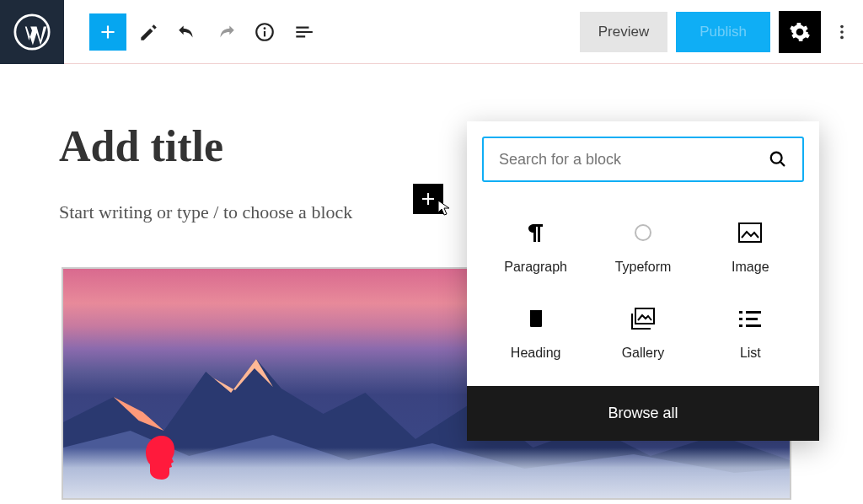  Describe the element at coordinates (634, 160) in the screenshot. I see `block-search-input` at that location.